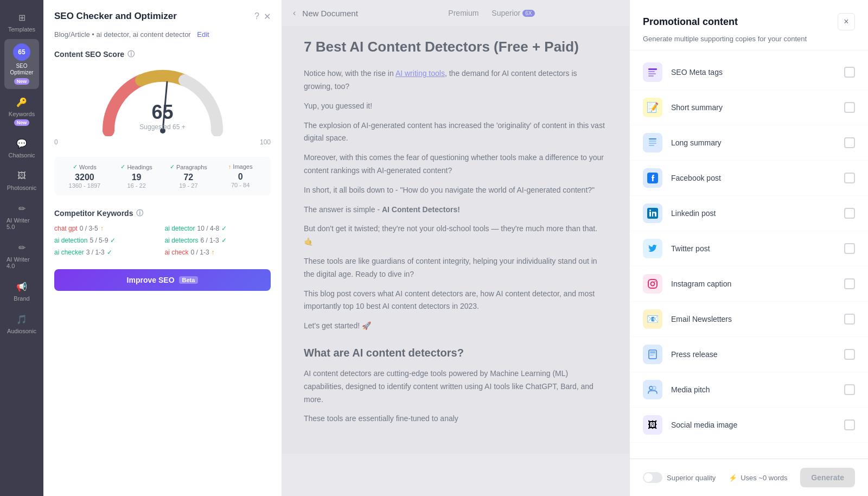 Image resolution: width=868 pixels, height=496 pixels. Describe the element at coordinates (180, 228) in the screenshot. I see `keyword-ai-detector-name: ai detector` at that location.